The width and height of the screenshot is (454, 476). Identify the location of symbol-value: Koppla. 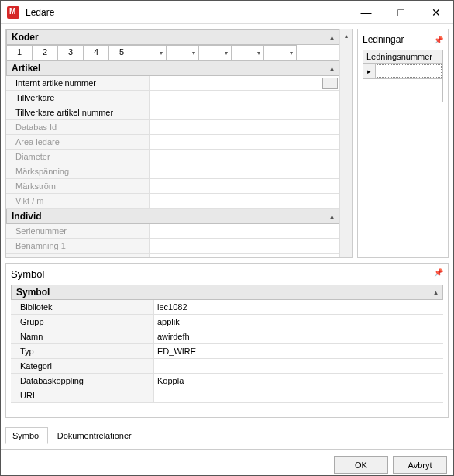
(299, 381).